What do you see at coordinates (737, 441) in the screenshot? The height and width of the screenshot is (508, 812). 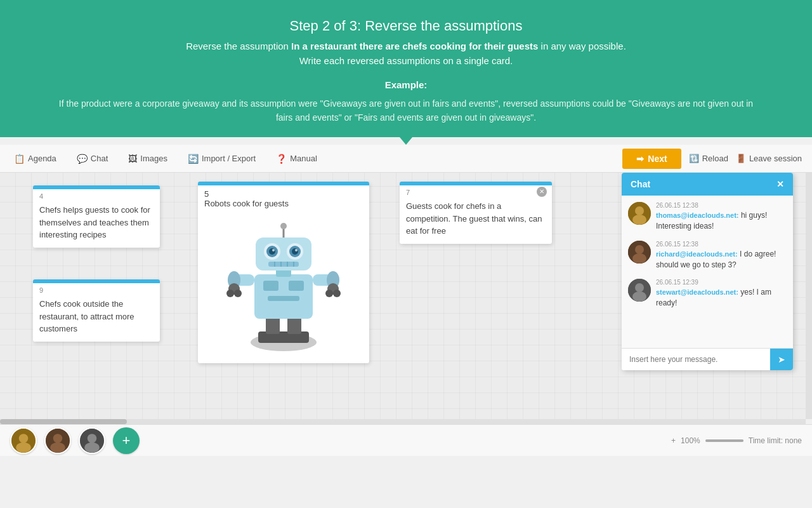 I see `zoom-info: + 100% Time limit: none` at bounding box center [737, 441].